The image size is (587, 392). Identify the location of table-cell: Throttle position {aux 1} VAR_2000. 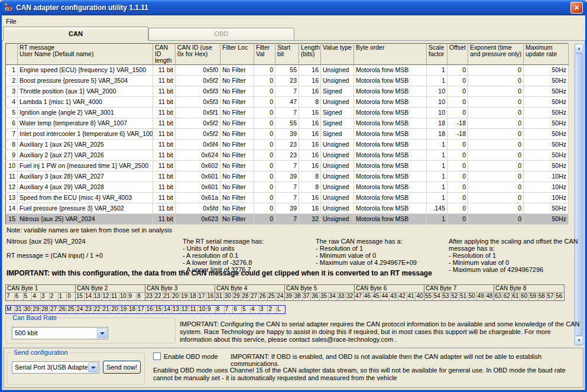
(85, 92).